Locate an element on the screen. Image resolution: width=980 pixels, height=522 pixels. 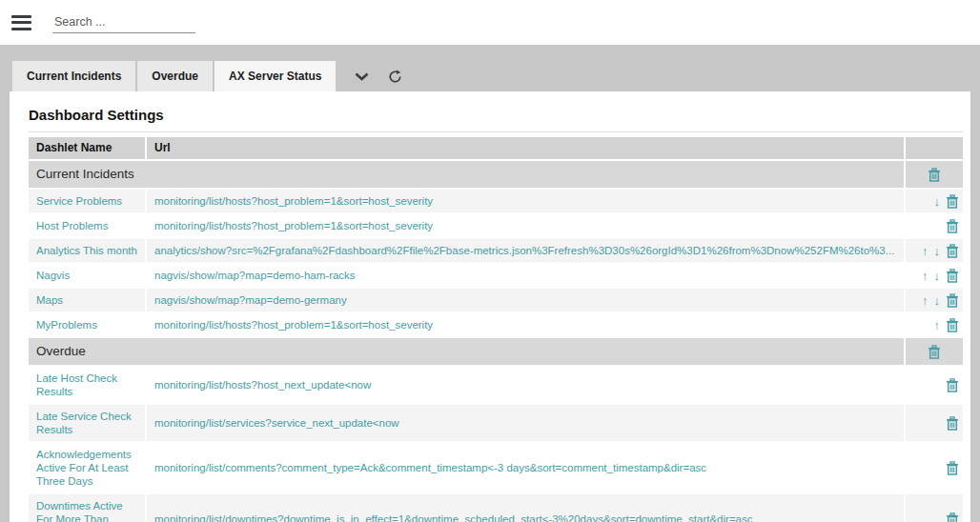
column-header-url: Url is located at coordinates (525, 149).